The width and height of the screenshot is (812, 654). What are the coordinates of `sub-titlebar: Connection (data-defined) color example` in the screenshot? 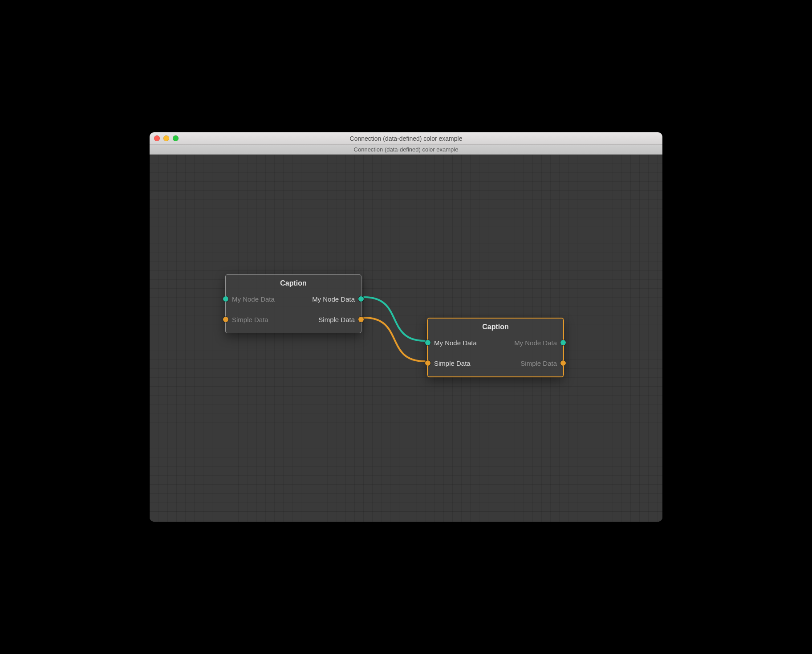 It's located at (406, 150).